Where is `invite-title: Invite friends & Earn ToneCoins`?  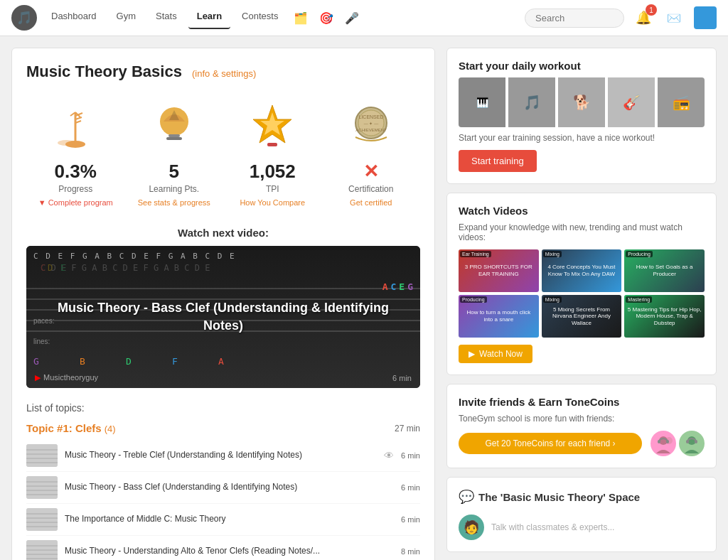
invite-title: Invite friends & Earn ToneCoins is located at coordinates (582, 402).